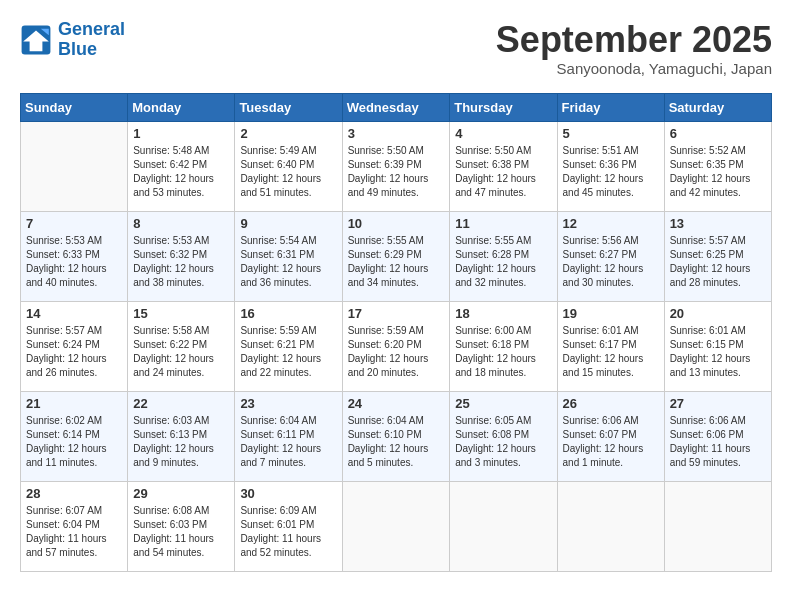 This screenshot has height=612, width=792. Describe the element at coordinates (503, 442) in the screenshot. I see `day-info: Sunrise: 6:05 AM Sunset: 6:08 PM Dayligh…` at that location.